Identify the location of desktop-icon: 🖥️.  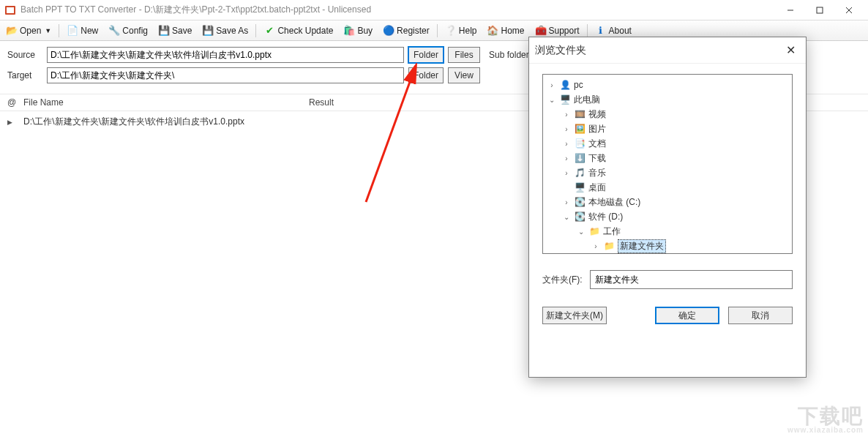
(580, 187).